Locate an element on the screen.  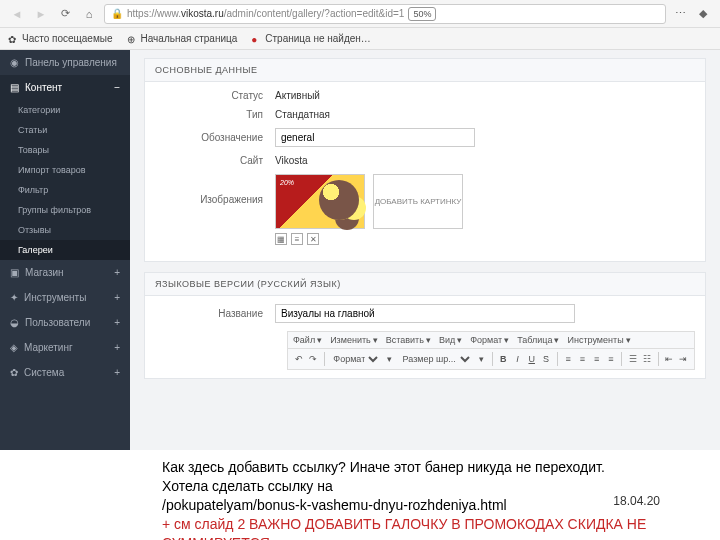
annotation-line: Как здесь добавить ссылку? Иначе этот ба… is located at coordinates (441, 468).